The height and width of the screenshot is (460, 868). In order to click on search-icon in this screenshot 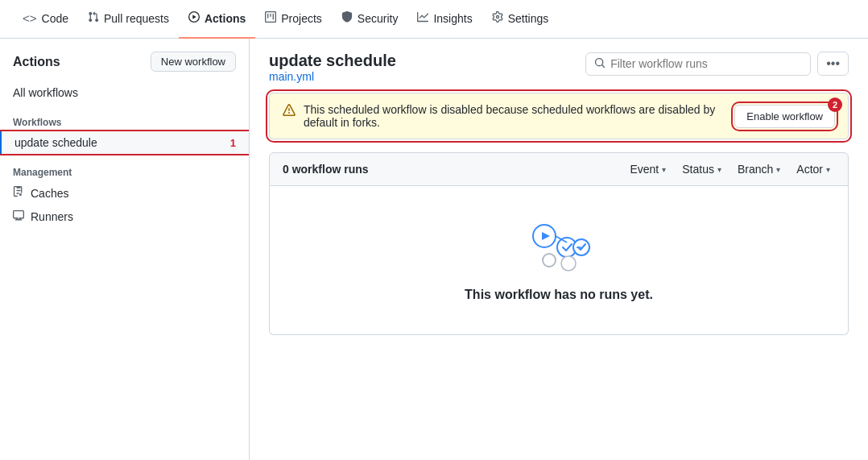, I will do `click(600, 64)`.